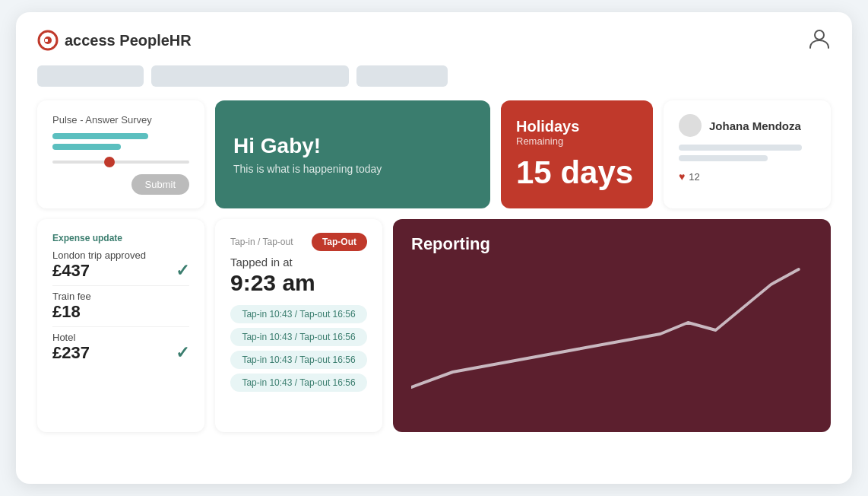 The image size is (868, 496). Describe the element at coordinates (682, 176) in the screenshot. I see `heart-icon: ♥` at that location.